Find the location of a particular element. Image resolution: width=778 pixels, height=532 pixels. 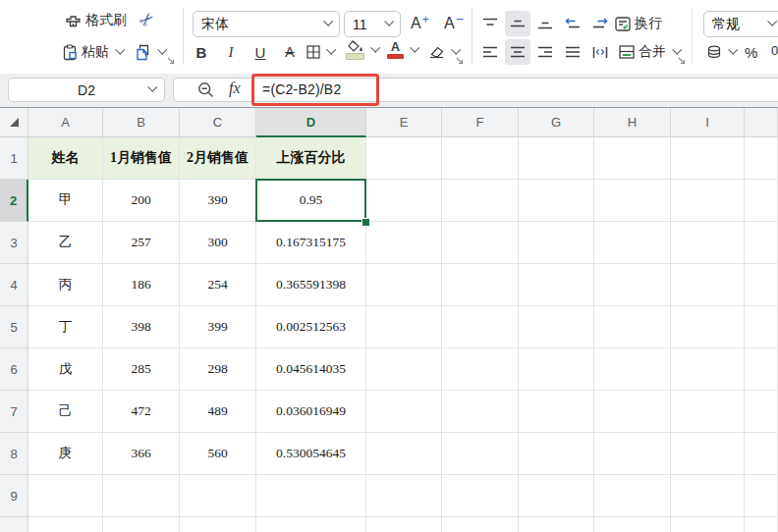

cell-J8 is located at coordinates (761, 453).